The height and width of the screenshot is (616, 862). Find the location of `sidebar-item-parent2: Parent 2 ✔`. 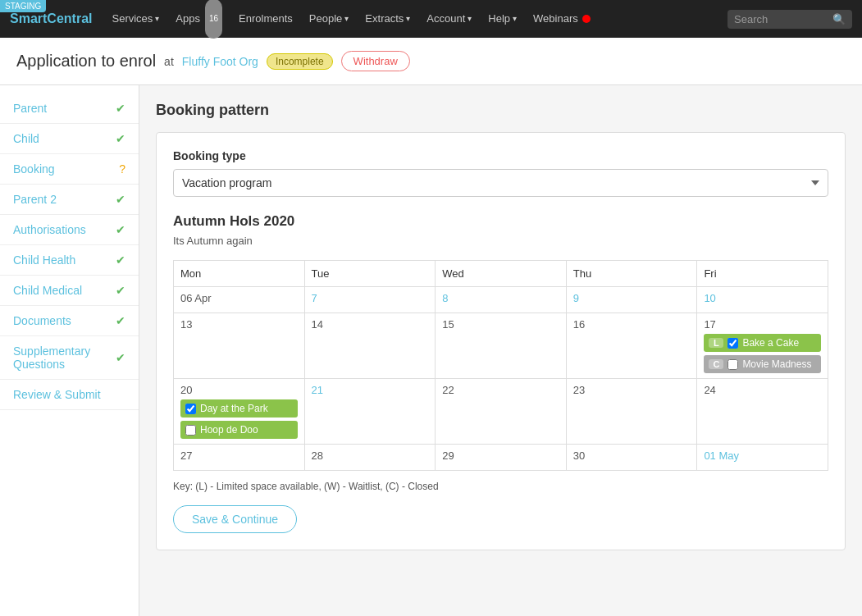

sidebar-item-parent2: Parent 2 ✔ is located at coordinates (69, 200).